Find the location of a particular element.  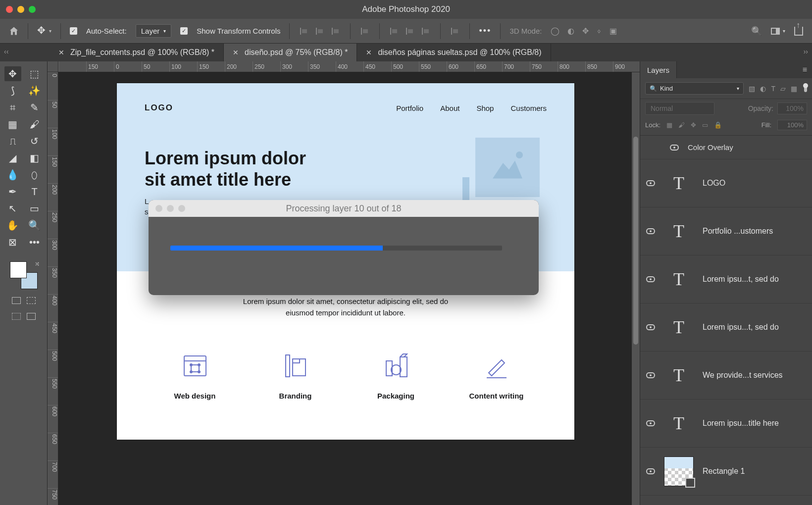

quick-mask-icon is located at coordinates (31, 301).